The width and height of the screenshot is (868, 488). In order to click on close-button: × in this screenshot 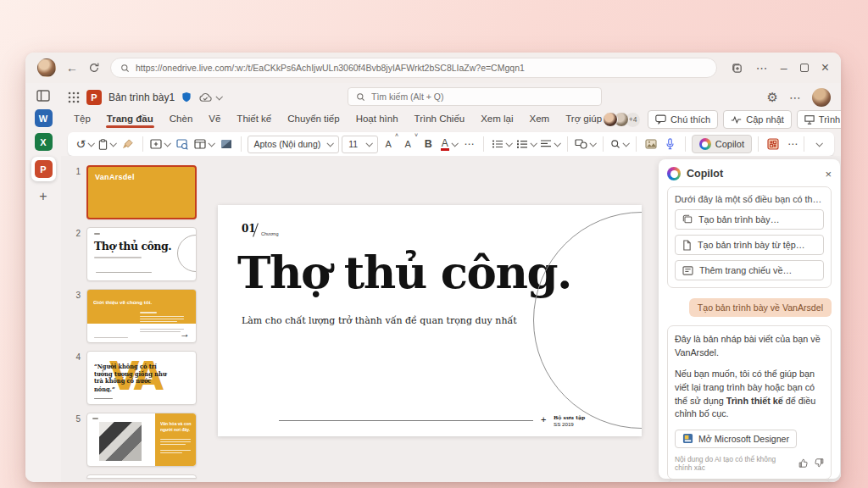, I will do `click(826, 68)`.